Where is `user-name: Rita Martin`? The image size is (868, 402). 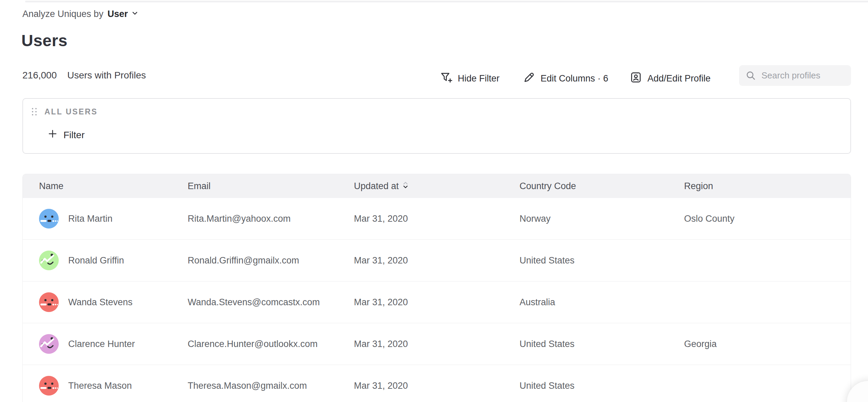 user-name: Rita Martin is located at coordinates (90, 219).